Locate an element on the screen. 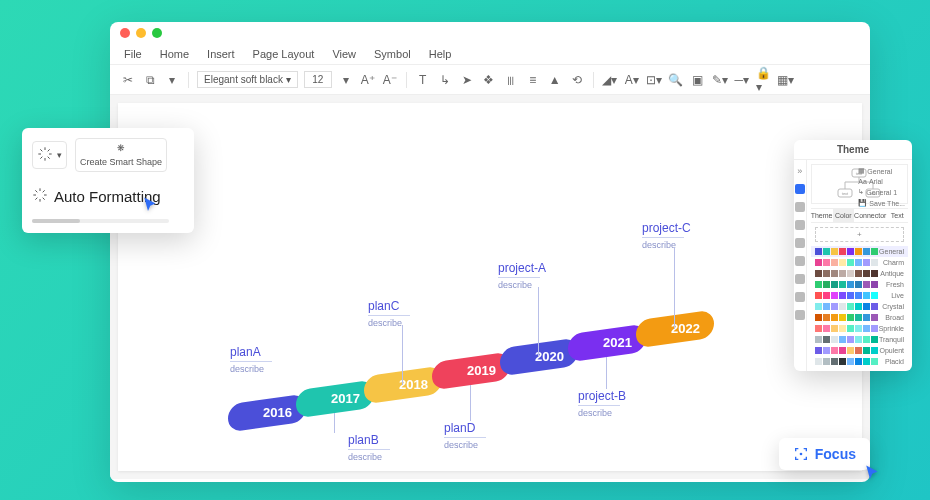 The height and width of the screenshot is (500, 930). layers-icon: ❖ is located at coordinates (489, 80).